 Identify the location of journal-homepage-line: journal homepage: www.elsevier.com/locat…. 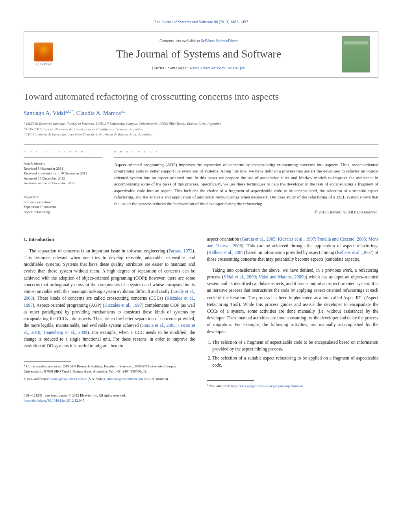
(198, 68).